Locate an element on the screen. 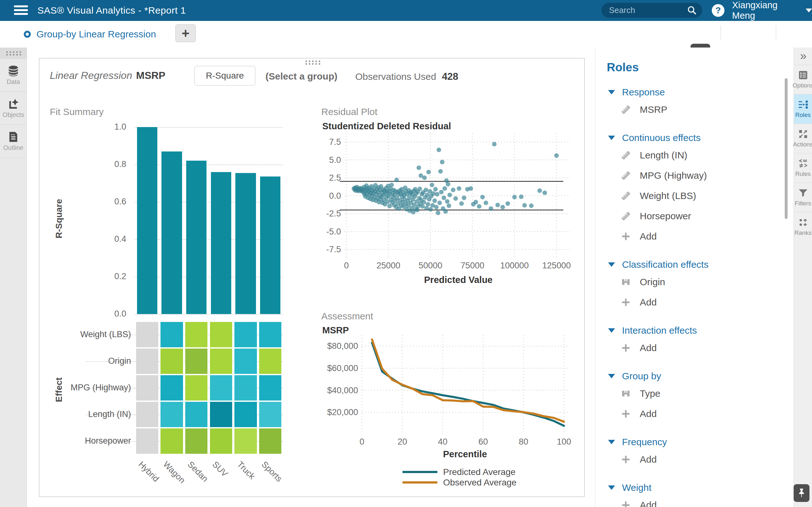 The height and width of the screenshot is (507, 812). role-item: Weight (LBS) is located at coordinates (695, 196).